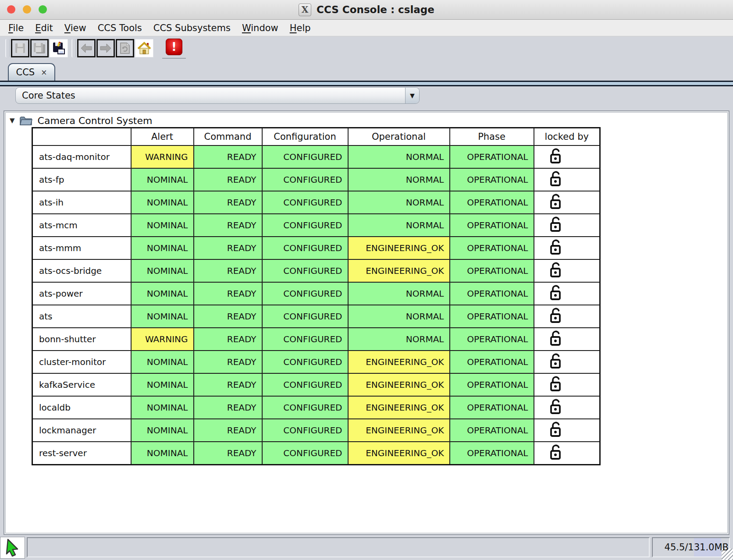 Image resolution: width=733 pixels, height=560 pixels. Describe the element at coordinates (366, 70) in the screenshot. I see `tab-strip: CCS ×` at that location.